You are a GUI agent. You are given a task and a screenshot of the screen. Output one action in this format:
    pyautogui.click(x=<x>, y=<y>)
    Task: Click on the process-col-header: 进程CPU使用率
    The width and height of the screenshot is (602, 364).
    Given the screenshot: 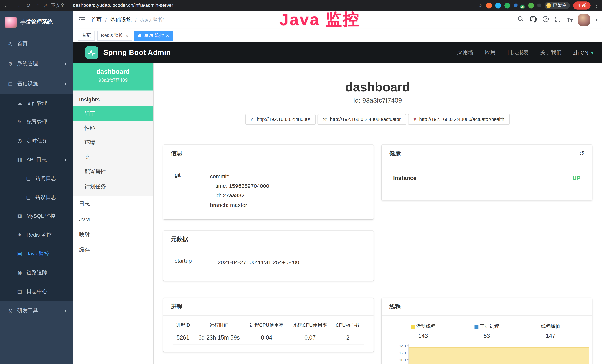 What is the action you would take?
    pyautogui.click(x=267, y=325)
    